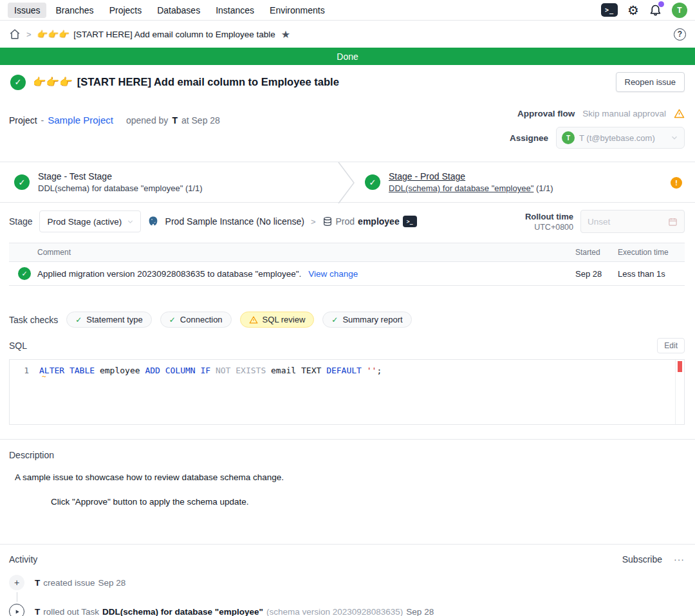 This screenshot has height=616, width=695. I want to click on issue-title: 👉👉👉 [START HERE] Add email column to Emp…, so click(186, 82).